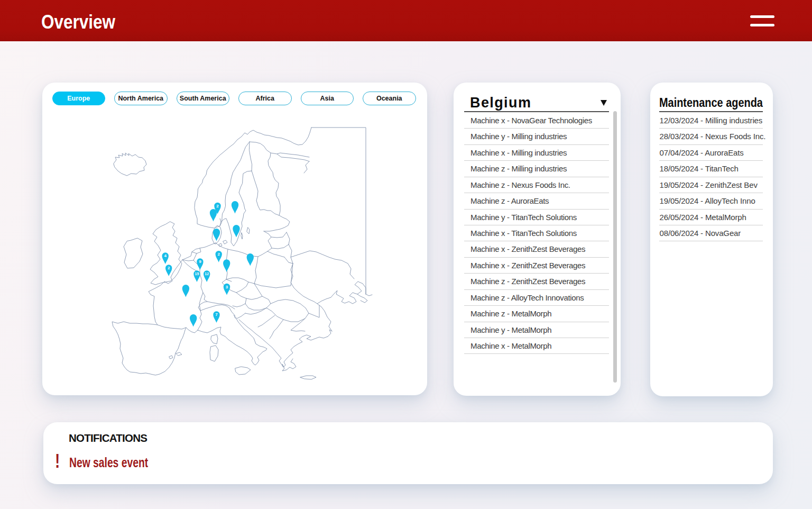 The image size is (812, 509). I want to click on svg-text: 12, so click(207, 274).